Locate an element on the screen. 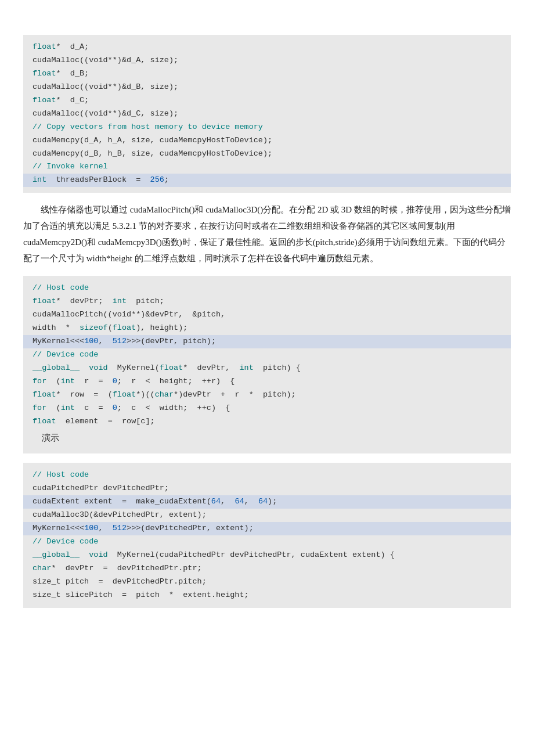  code-line: cudaMemcpy(d_A, h_A, size, cudaMemcpyHos… is located at coordinates (267, 141).